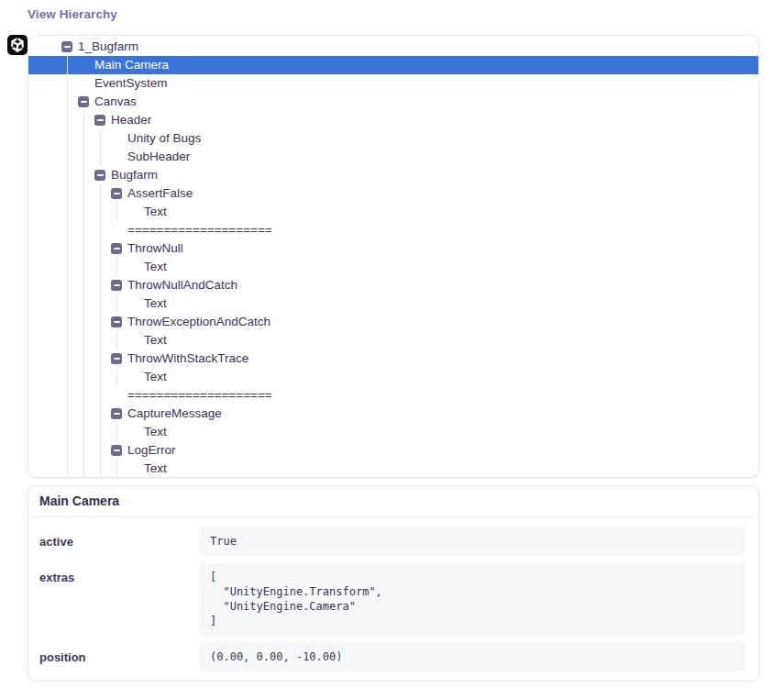  Describe the element at coordinates (393, 139) in the screenshot. I see `tree-node-unity-of-bugs: Unity of Bugs` at that location.